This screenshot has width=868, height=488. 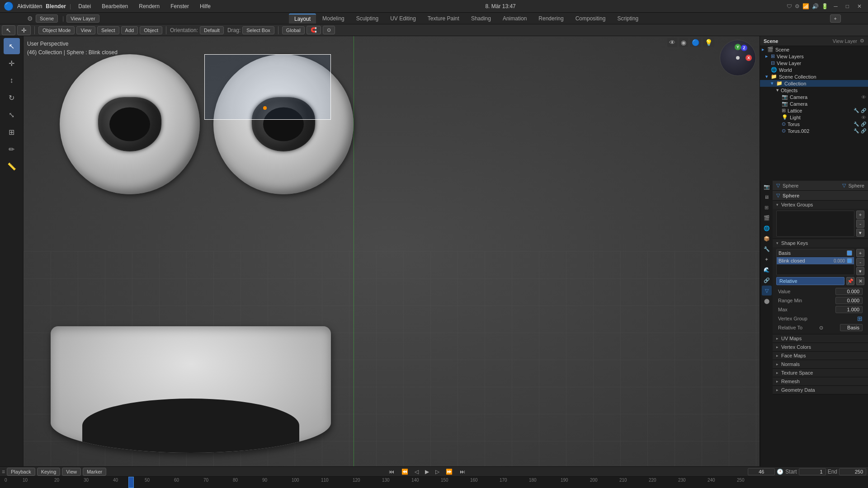 What do you see at coordinates (86, 30) in the screenshot?
I see `view-menu-btn: View` at bounding box center [86, 30].